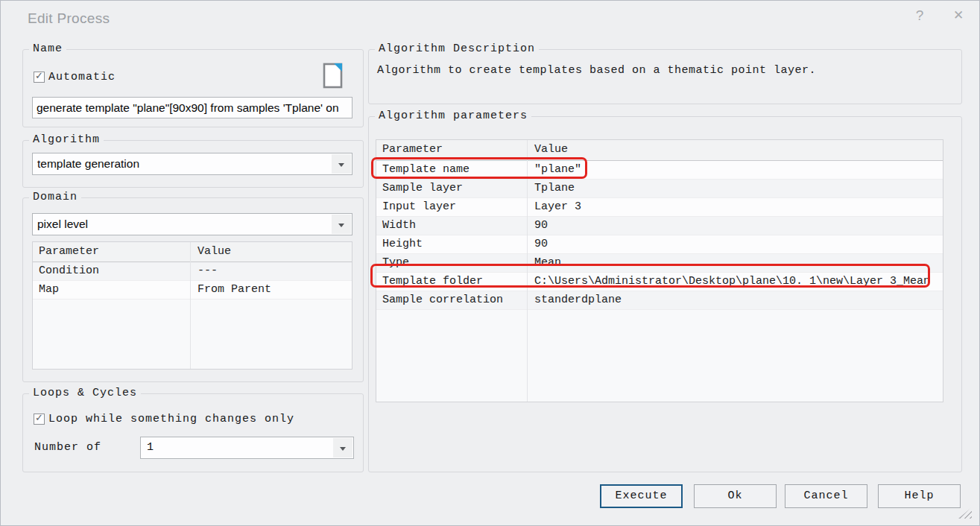 The height and width of the screenshot is (526, 980). Describe the element at coordinates (920, 496) in the screenshot. I see `help-button: Help` at that location.